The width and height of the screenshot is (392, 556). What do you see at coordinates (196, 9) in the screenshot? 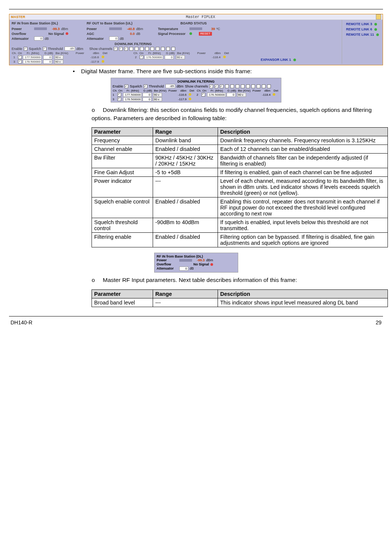
I see `header-rule` at bounding box center [196, 9].